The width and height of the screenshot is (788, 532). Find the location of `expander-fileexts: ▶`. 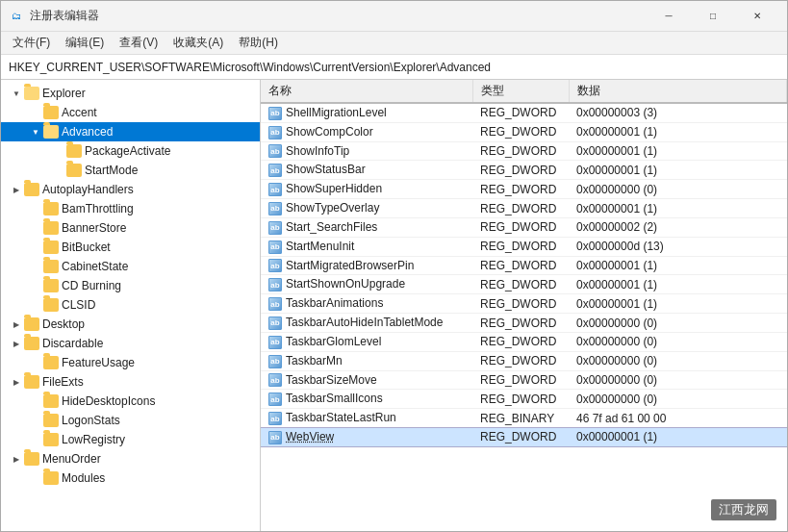

expander-fileexts: ▶ is located at coordinates (16, 382).